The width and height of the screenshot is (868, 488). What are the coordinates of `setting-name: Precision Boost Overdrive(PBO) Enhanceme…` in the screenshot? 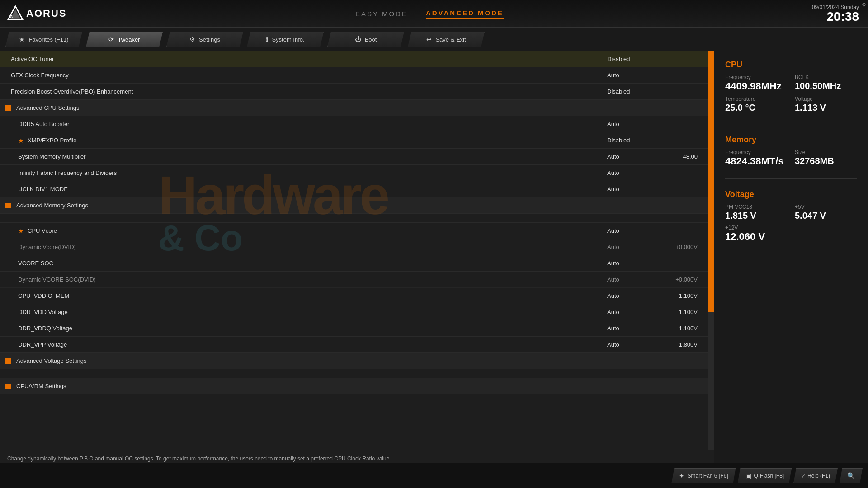 It's located at (309, 91).